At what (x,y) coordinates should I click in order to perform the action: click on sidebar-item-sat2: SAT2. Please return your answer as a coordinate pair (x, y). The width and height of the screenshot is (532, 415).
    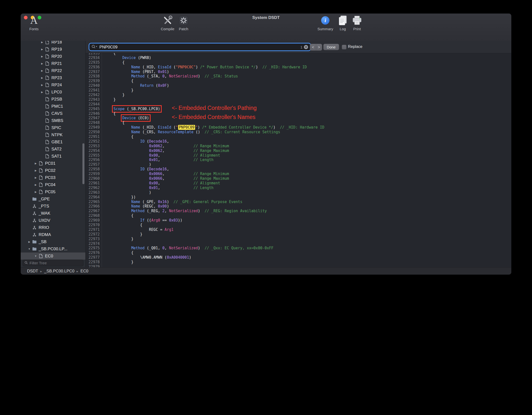
    Looking at the image, I should click on (53, 149).